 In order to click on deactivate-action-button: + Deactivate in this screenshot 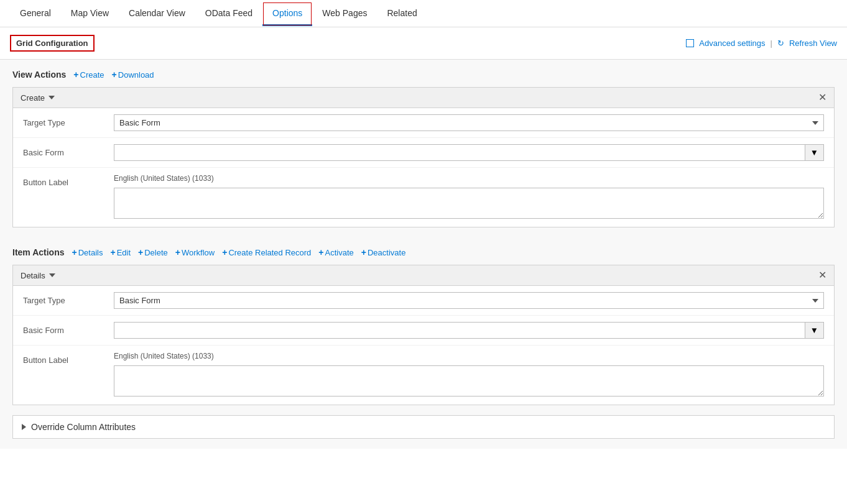, I will do `click(384, 252)`.